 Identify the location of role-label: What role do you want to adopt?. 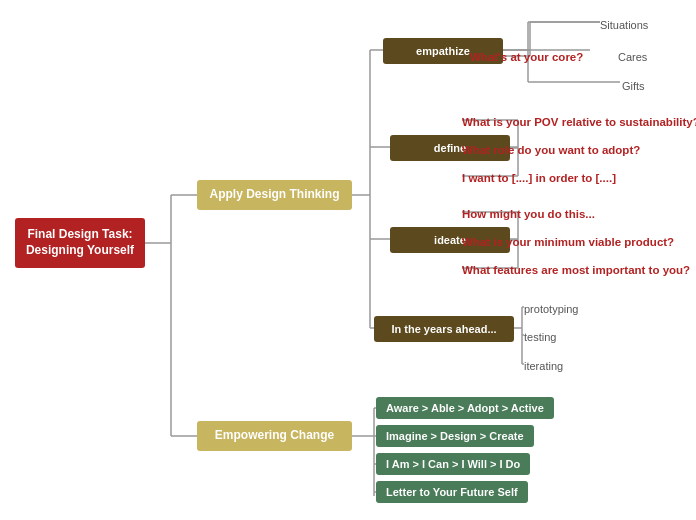
(551, 150).